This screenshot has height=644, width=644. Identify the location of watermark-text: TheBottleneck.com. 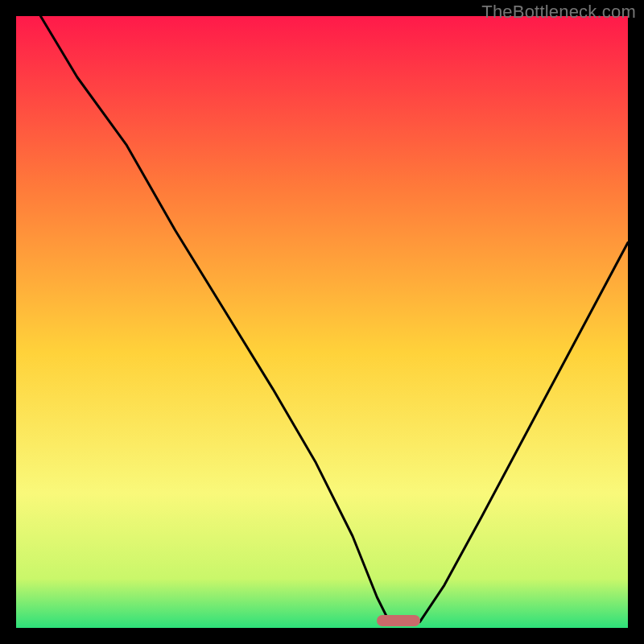
(559, 12).